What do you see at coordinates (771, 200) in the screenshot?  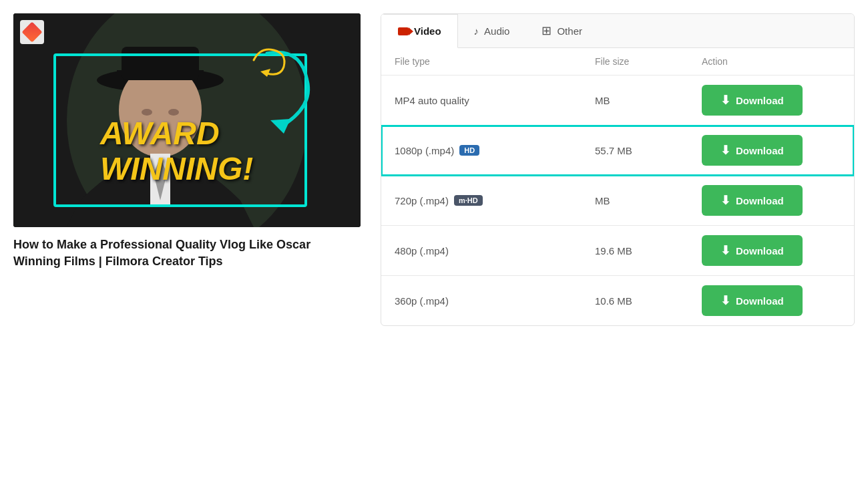 I see `action-cell-720p: ⬇Download` at bounding box center [771, 200].